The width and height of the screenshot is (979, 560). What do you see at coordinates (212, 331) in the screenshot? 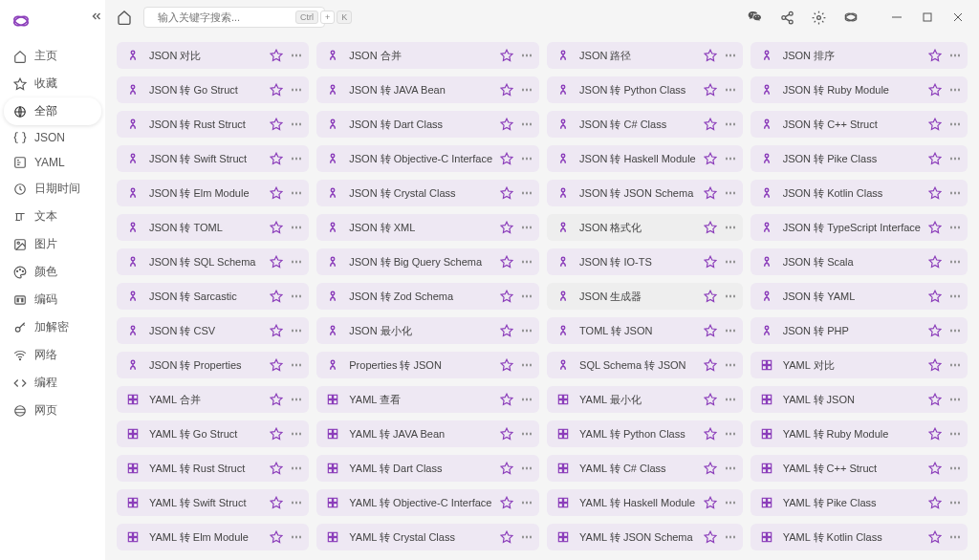
I see `tool-card: JSON 转 CSV⋯` at bounding box center [212, 331].